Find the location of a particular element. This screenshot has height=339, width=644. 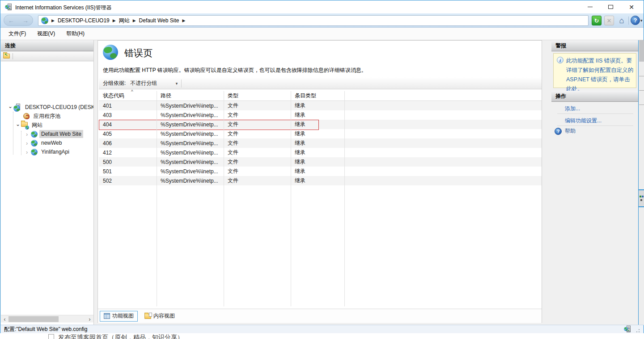

table-row: 401 %SystemDrive%\inetp... 文件 继承 is located at coordinates (320, 105).